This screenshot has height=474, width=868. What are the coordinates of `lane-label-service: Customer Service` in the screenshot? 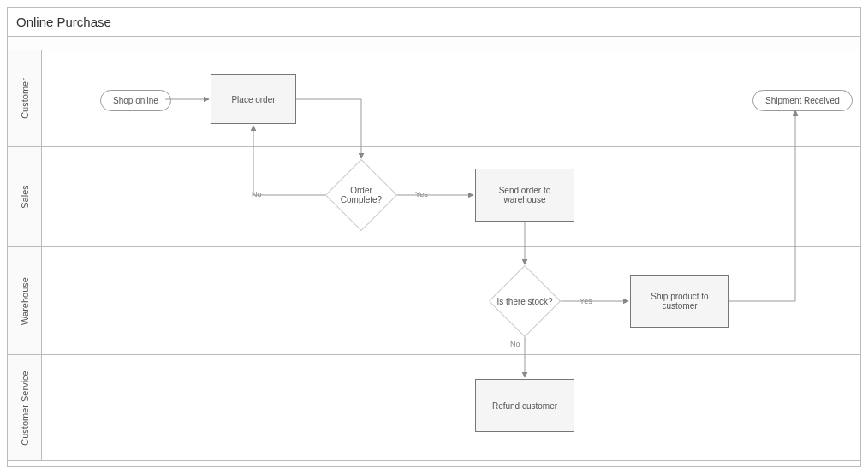 It's located at (25, 407).